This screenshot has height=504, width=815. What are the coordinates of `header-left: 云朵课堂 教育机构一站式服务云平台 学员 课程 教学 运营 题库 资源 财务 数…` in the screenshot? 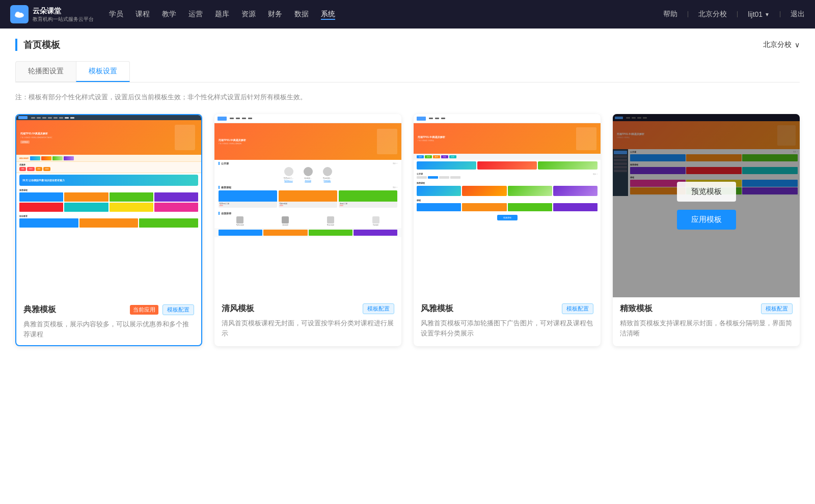 It's located at (173, 14).